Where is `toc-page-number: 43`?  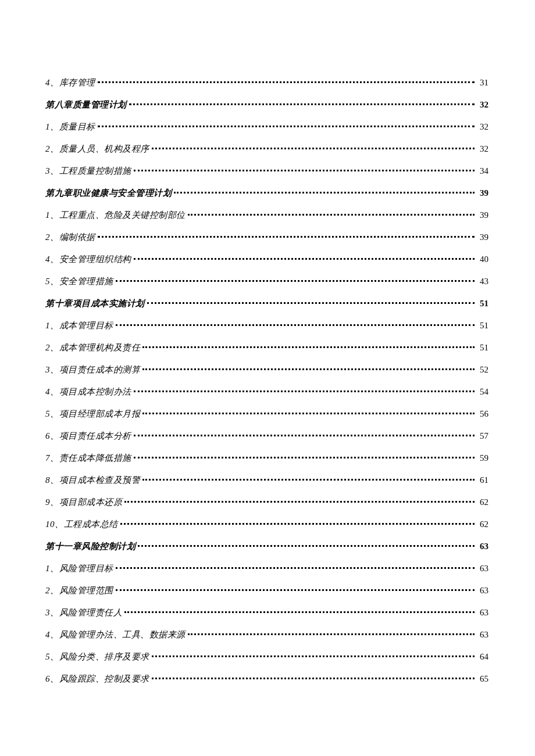
toc-page-number: 43 is located at coordinates (483, 281).